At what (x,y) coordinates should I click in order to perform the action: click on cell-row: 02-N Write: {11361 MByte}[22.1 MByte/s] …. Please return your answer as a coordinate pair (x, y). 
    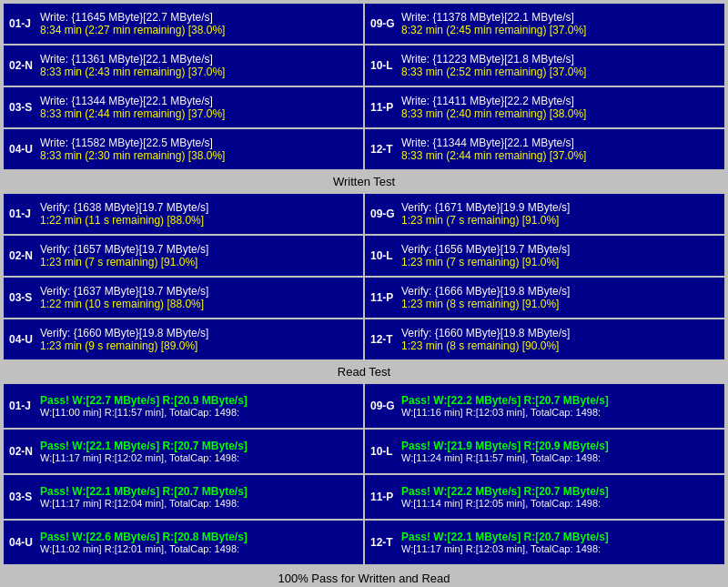
    Looking at the image, I should click on (184, 66).